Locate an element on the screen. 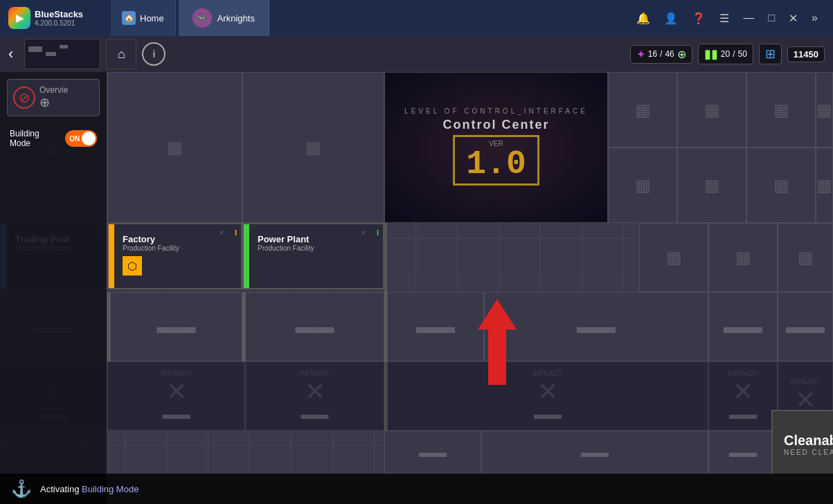  status-bar: ⚓ Activating Building Mode is located at coordinates (417, 489).